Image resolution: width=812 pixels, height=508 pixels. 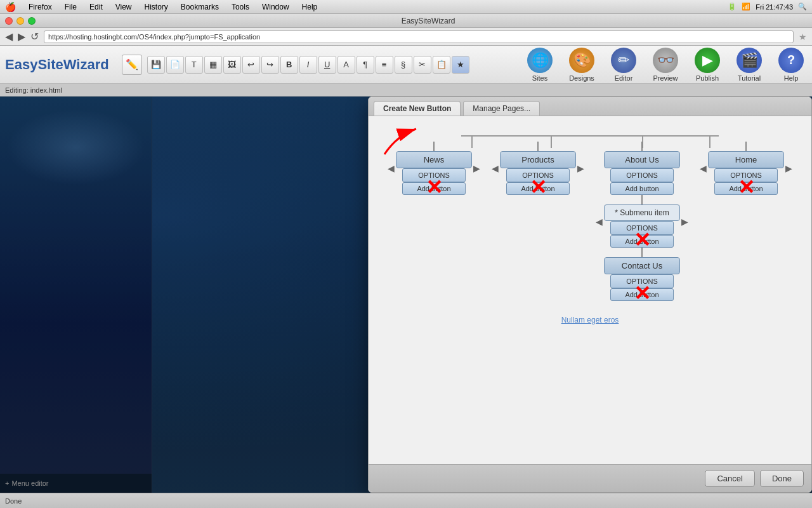 I want to click on menu-tools: Tools, so click(x=240, y=7).